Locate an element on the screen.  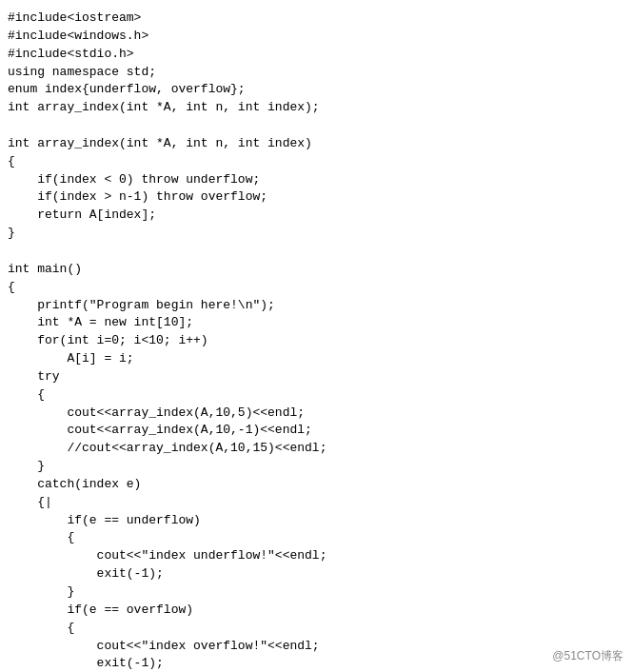
watermark: @51CTO博客 is located at coordinates (588, 657).